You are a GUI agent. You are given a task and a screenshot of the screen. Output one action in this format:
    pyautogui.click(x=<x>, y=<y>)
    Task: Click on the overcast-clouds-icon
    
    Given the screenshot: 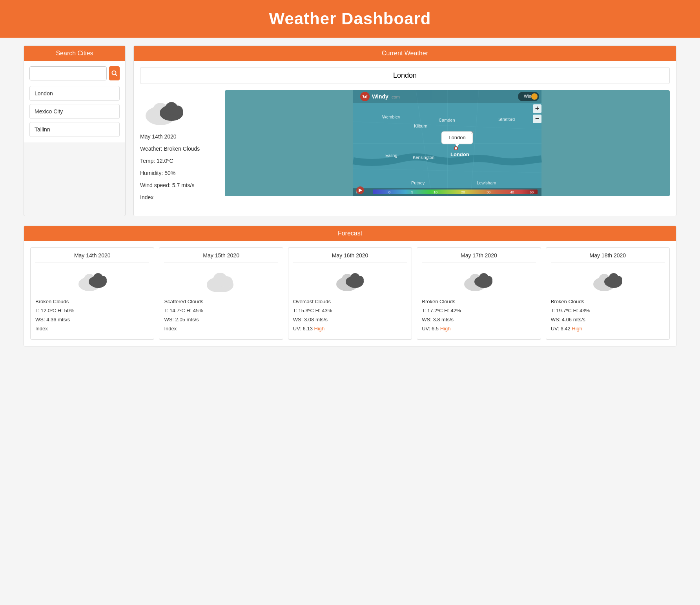 What is the action you would take?
    pyautogui.click(x=350, y=279)
    